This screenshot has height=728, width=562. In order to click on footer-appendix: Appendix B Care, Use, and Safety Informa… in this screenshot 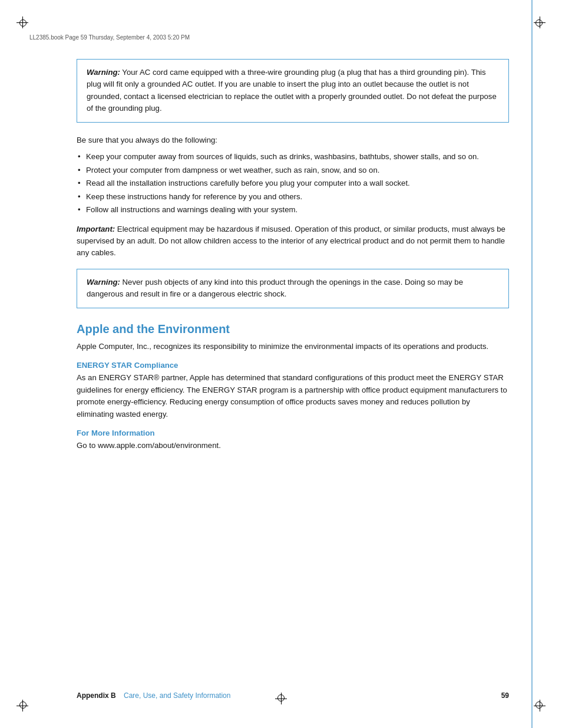, I will do `click(153, 696)`.